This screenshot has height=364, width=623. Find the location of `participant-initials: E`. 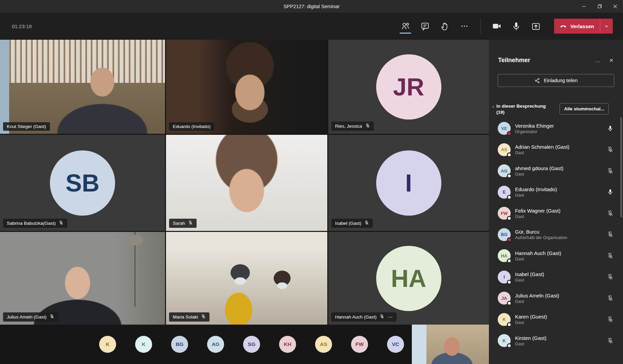

participant-initials: E is located at coordinates (505, 192).